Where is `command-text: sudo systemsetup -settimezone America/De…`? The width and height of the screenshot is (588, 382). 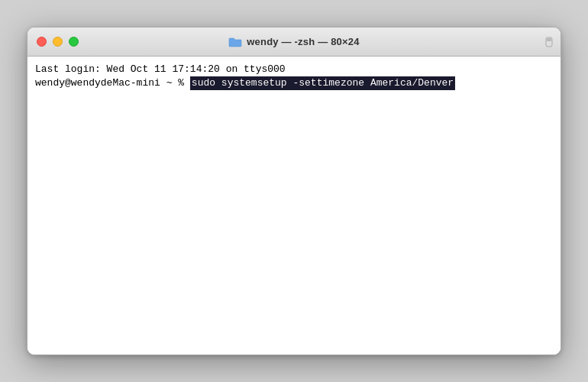 command-text: sudo systemsetup -settimezone America/De… is located at coordinates (322, 83).